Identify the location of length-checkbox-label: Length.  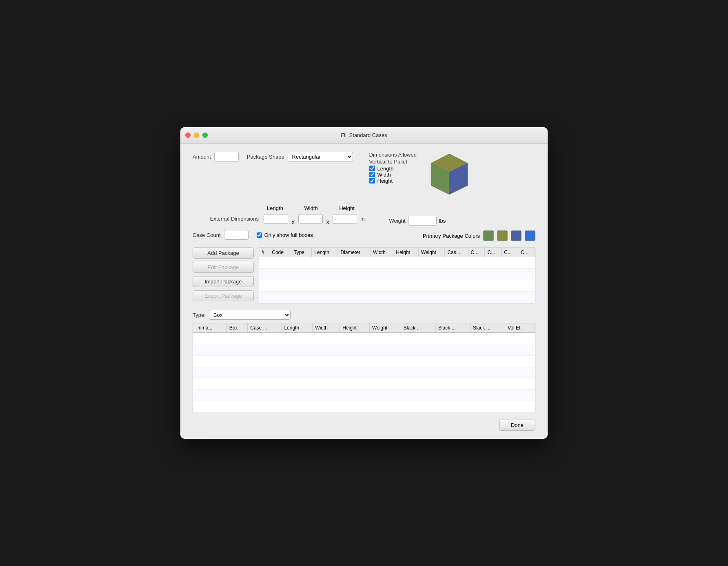
(386, 169).